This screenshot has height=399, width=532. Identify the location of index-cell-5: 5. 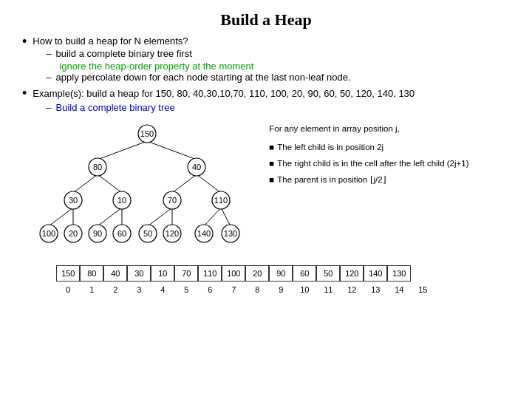
(186, 290).